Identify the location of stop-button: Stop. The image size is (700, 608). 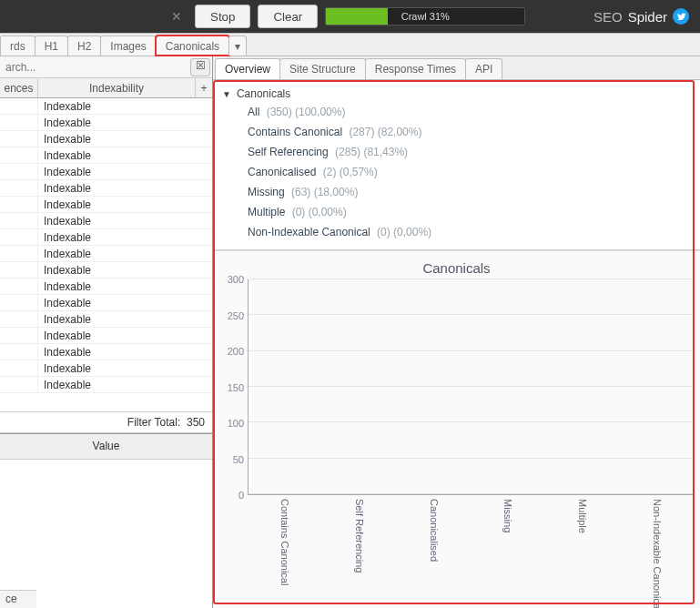
(222, 16).